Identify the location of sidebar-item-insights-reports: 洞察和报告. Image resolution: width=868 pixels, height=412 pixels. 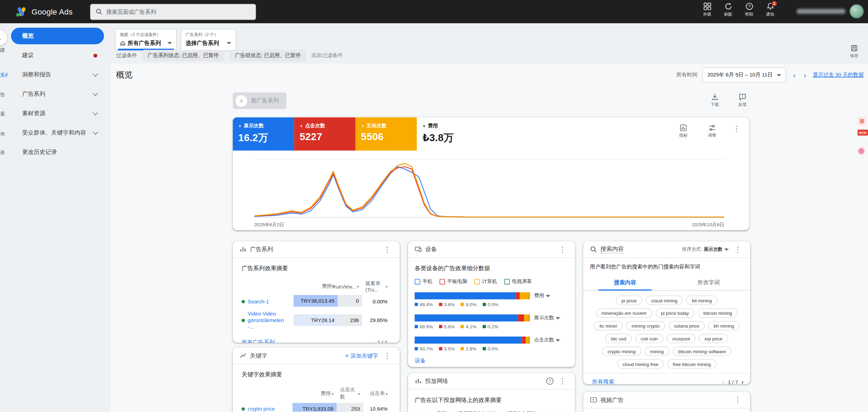
(57, 75).